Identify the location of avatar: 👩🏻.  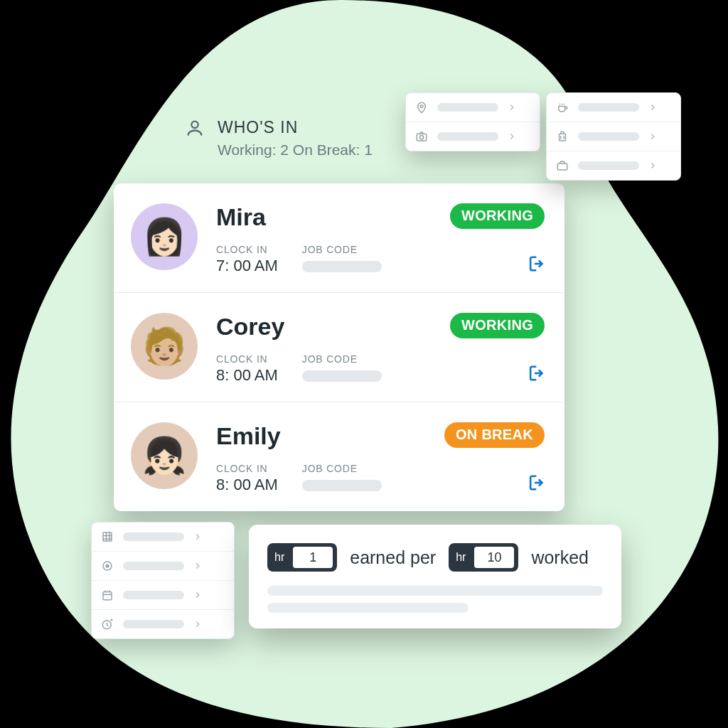
(164, 237).